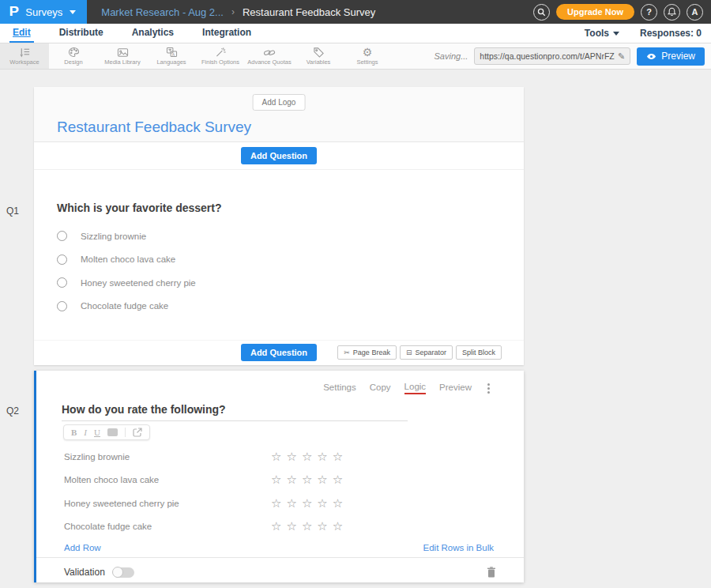 The image size is (711, 588). Describe the element at coordinates (479, 352) in the screenshot. I see `split-block-label: Split Block` at that location.